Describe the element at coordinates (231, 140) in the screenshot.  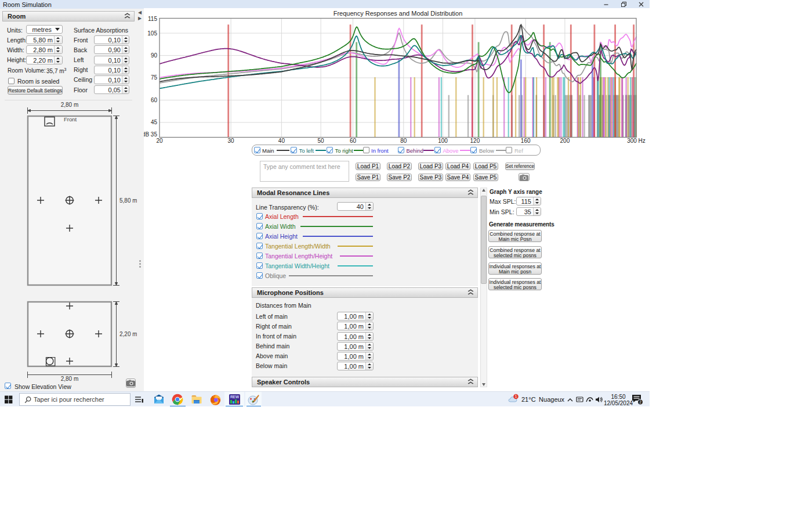
I see `svg-text: 30` at that location.